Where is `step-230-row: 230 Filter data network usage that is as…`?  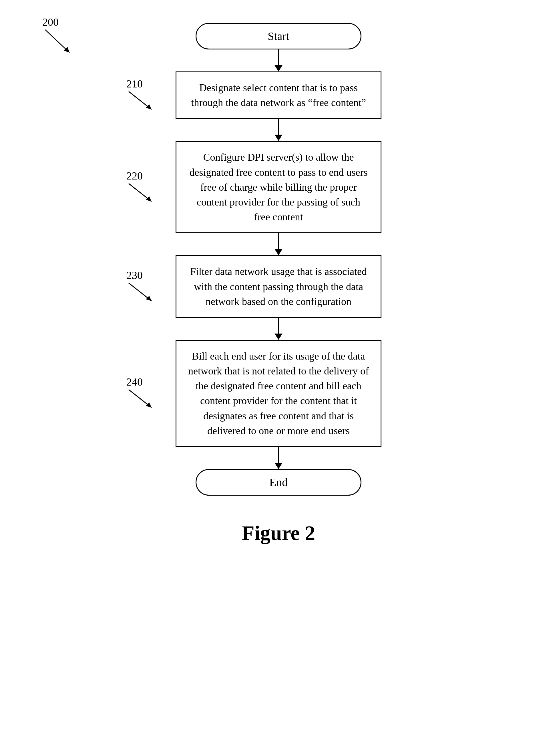 step-230-row: 230 Filter data network usage that is as… is located at coordinates (278, 286).